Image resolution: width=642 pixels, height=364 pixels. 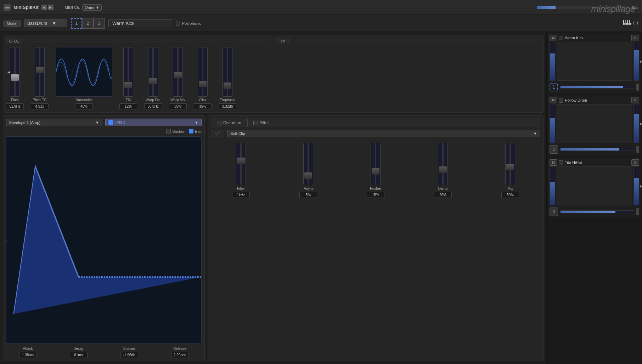 I want to click on ch1-volume-fader, so click(x=552, y=61).